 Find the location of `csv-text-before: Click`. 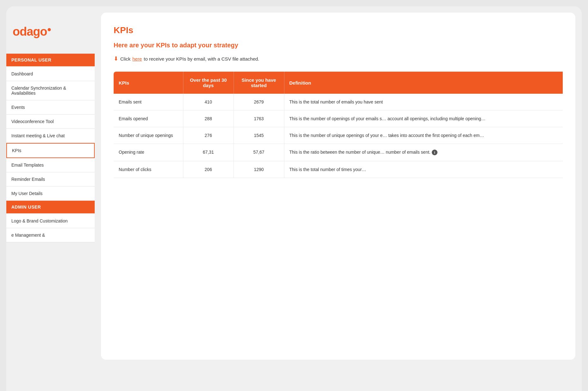

csv-text-before: Click is located at coordinates (126, 59).